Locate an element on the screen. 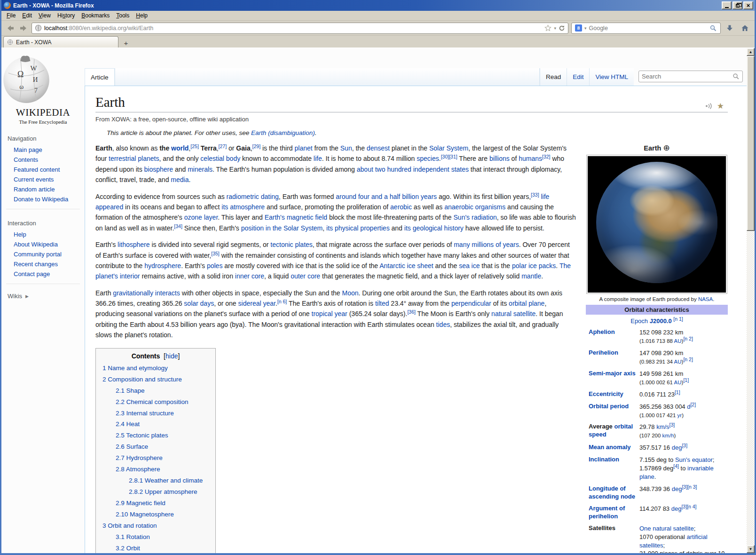 This screenshot has width=756, height=555. toc-link-2.7: 2.7 Hydrosphere is located at coordinates (139, 458).